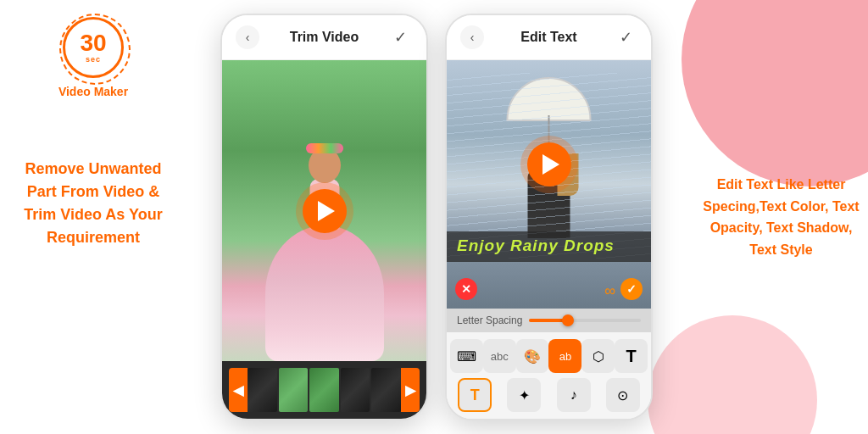  I want to click on text-format-icon: T, so click(475, 395).